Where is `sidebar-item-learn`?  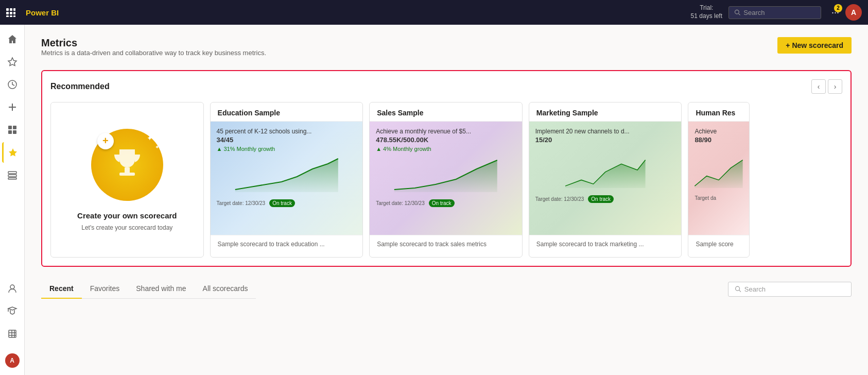
sidebar-item-learn is located at coordinates (12, 311).